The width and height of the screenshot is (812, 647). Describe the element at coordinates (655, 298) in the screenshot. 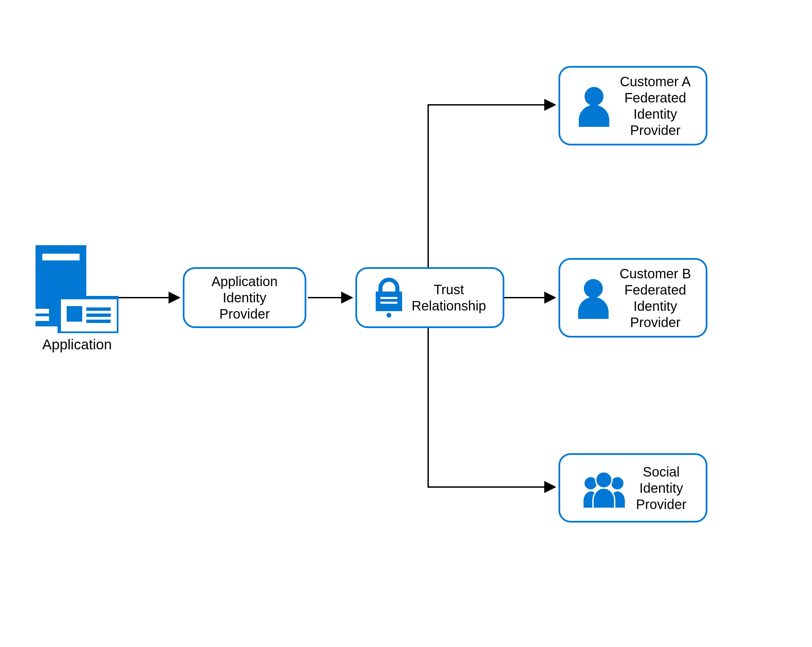

I see `customer-b-label: Customer B Federated Identity Provider` at that location.